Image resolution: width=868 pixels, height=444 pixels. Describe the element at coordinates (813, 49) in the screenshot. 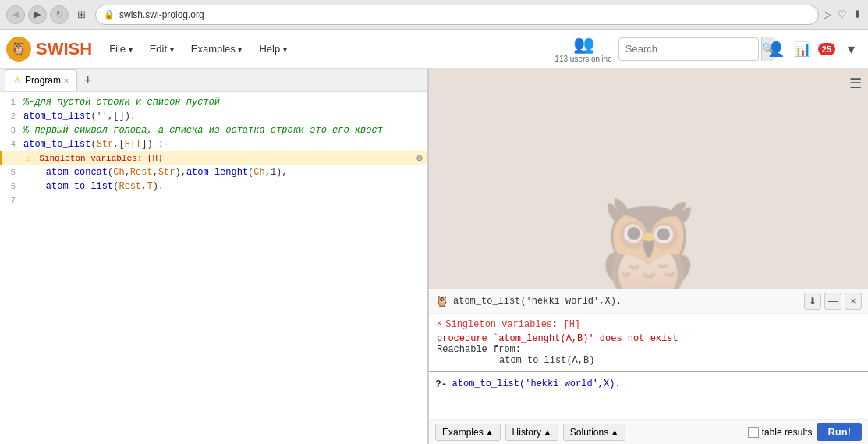

I see `header-icons: 👤 📊 25 ▾` at that location.